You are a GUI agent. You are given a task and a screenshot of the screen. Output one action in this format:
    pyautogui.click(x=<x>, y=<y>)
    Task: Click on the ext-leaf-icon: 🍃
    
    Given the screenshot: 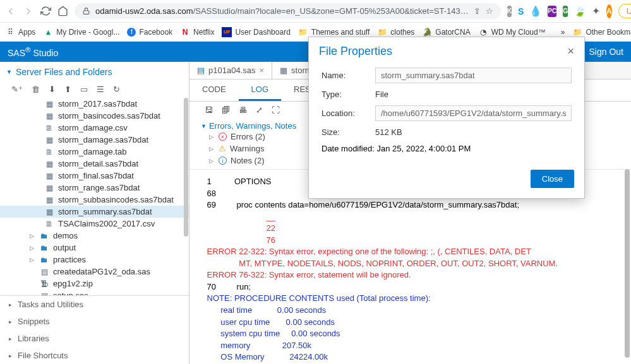 What is the action you would take?
    pyautogui.click(x=580, y=11)
    